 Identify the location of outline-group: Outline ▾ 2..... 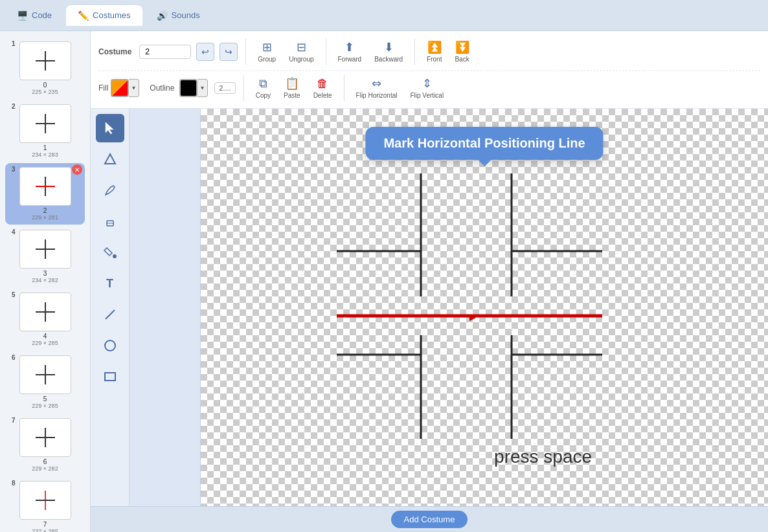
(192, 88).